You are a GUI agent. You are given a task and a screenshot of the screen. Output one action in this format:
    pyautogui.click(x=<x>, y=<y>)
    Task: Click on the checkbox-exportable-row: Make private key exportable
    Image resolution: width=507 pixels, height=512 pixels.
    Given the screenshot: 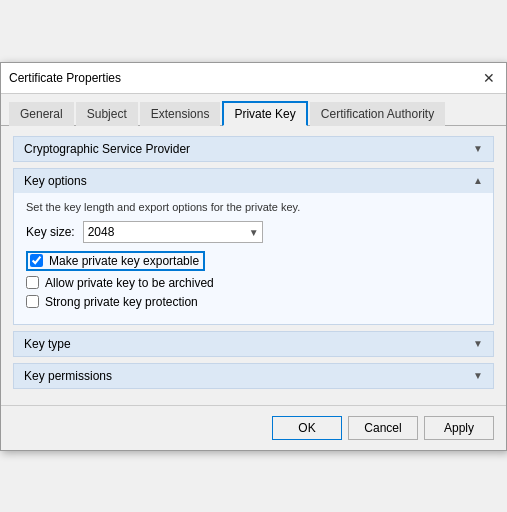 What is the action you would take?
    pyautogui.click(x=254, y=261)
    